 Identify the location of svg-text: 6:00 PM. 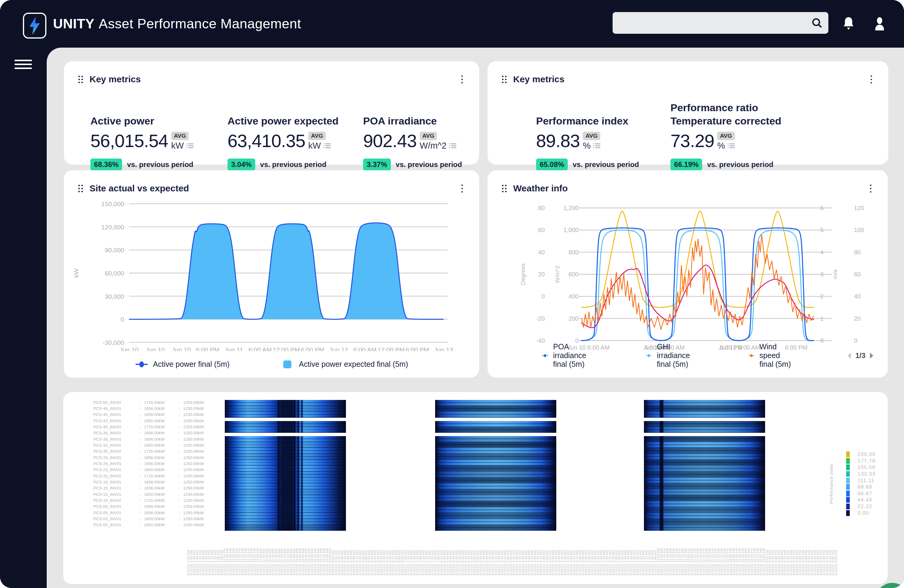
(208, 349).